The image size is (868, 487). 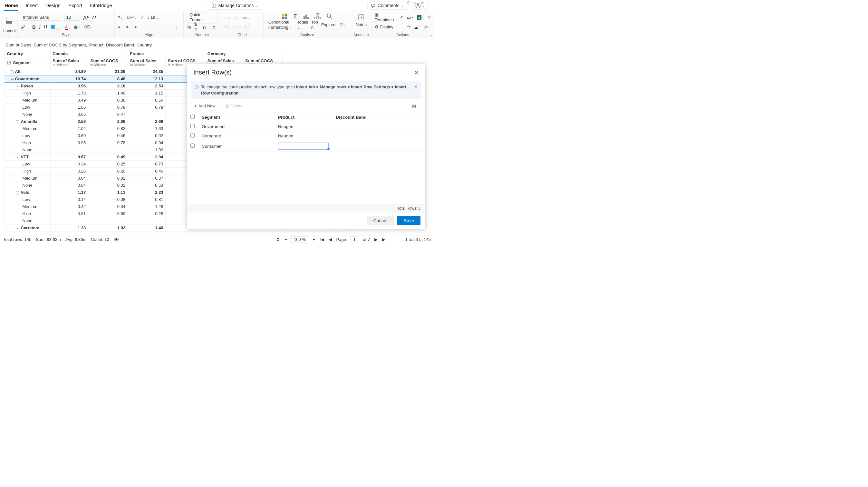 What do you see at coordinates (214, 27) in the screenshot?
I see `decrease-decimal-button: .0−` at bounding box center [214, 27].